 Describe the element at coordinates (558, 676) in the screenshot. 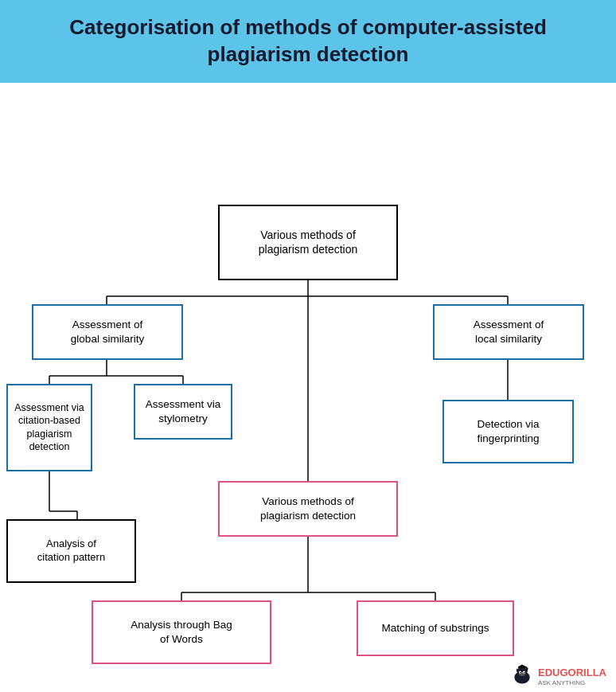

I see `logo-area: EDUGORILLA ASK ANYTHING` at that location.